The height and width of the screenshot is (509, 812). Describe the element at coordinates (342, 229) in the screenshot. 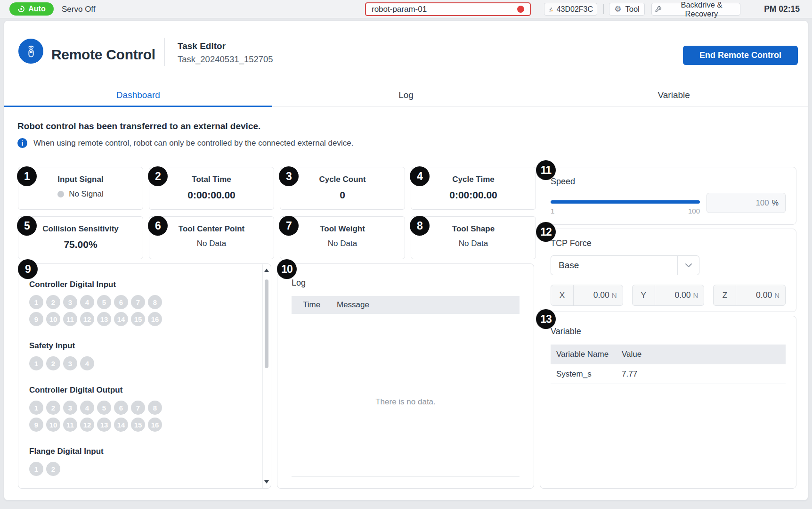

I see `stat-card-title: Tool Weight` at that location.